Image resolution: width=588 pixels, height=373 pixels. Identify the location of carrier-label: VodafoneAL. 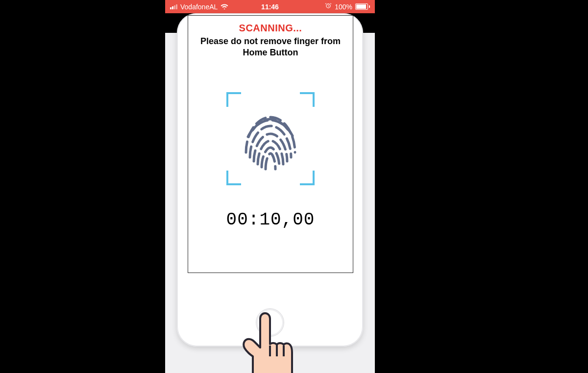
(199, 7).